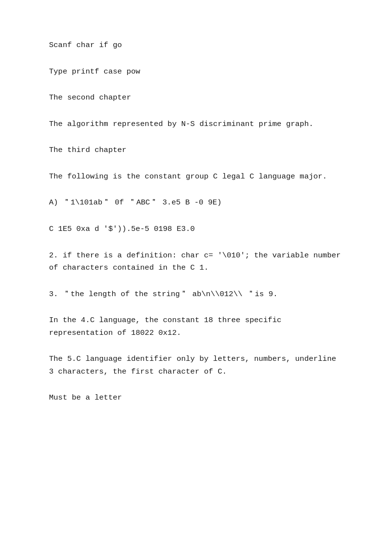 This screenshot has width=392, height=555. Describe the element at coordinates (196, 46) in the screenshot. I see `paragraph-block1: Scanf char if go` at that location.